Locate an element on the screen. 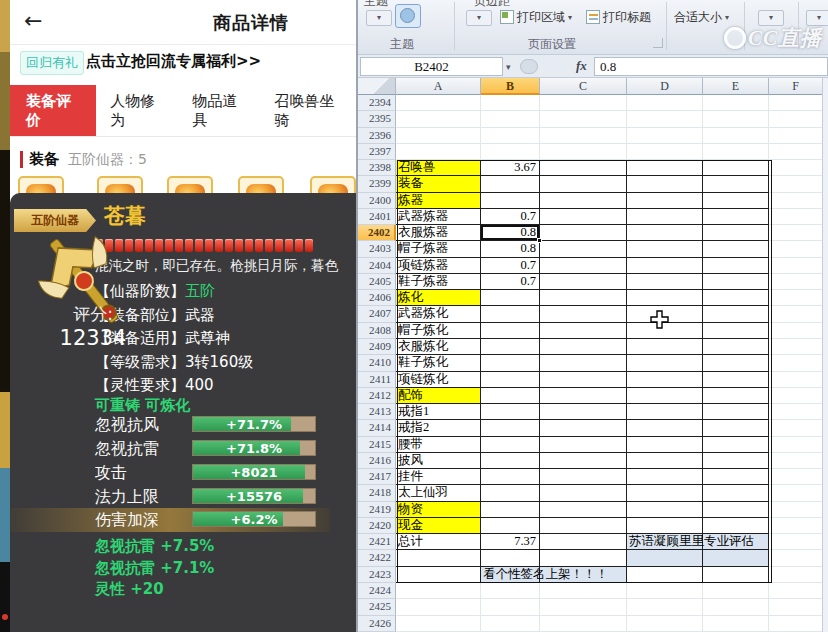 This screenshot has height=632, width=828. cell-B2423: 看个性签名上架！！！ is located at coordinates (510, 575).